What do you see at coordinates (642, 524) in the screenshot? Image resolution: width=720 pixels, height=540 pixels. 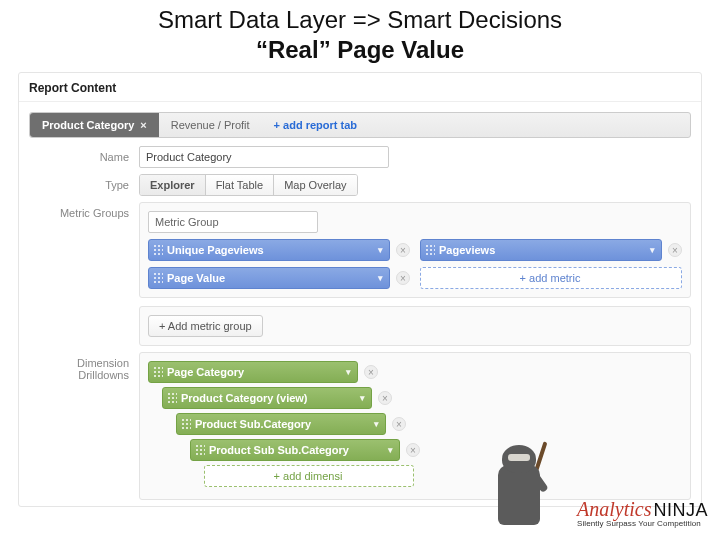 I see `brand-tagline: Silently Surpass Your Competition` at bounding box center [642, 524].